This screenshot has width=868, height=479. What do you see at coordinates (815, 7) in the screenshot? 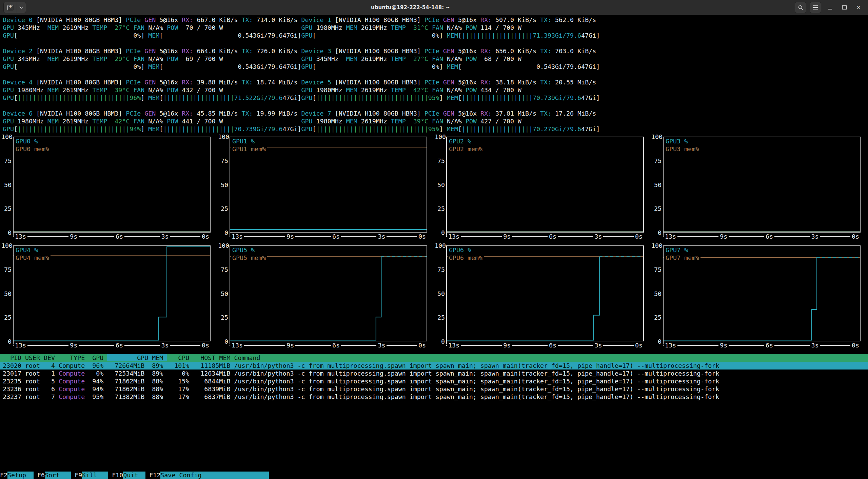
I see `menu-icon` at bounding box center [815, 7].